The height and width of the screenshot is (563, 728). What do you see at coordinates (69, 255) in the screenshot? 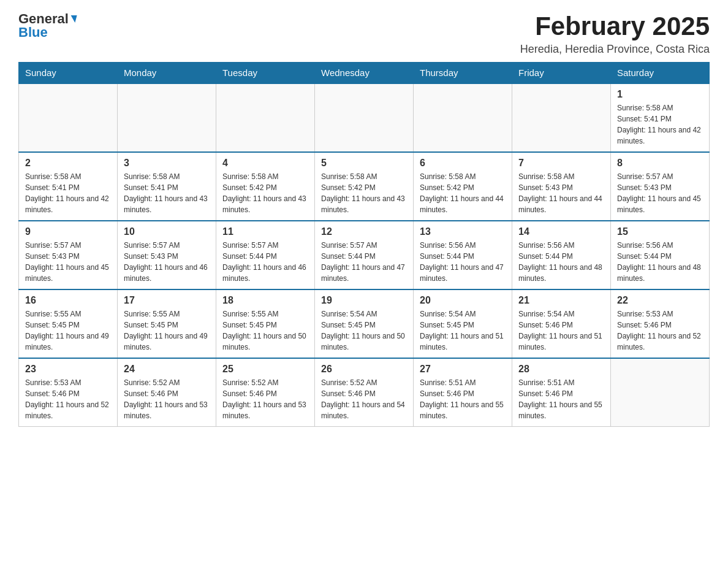
I see `calendar-cell: 9Sunrise: 5:57 AM Sunset: 5:43 PM Daylig…` at bounding box center [69, 255].